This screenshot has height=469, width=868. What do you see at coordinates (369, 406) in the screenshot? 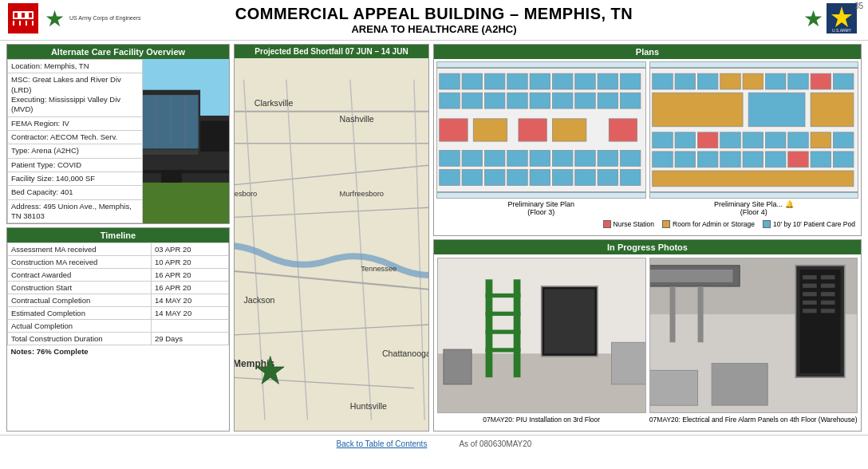
I see `svg-text: Huntsville` at bounding box center [369, 406].